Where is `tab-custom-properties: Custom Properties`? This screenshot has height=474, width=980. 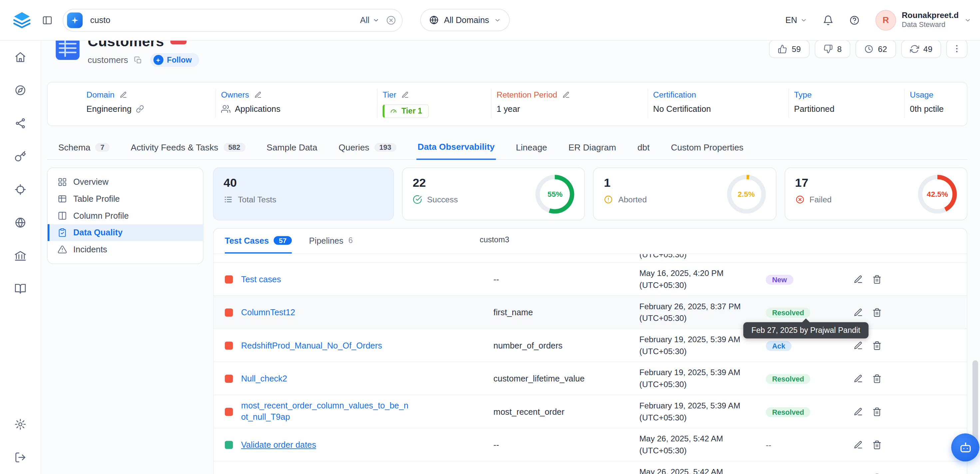
tab-custom-properties: Custom Properties is located at coordinates (707, 148).